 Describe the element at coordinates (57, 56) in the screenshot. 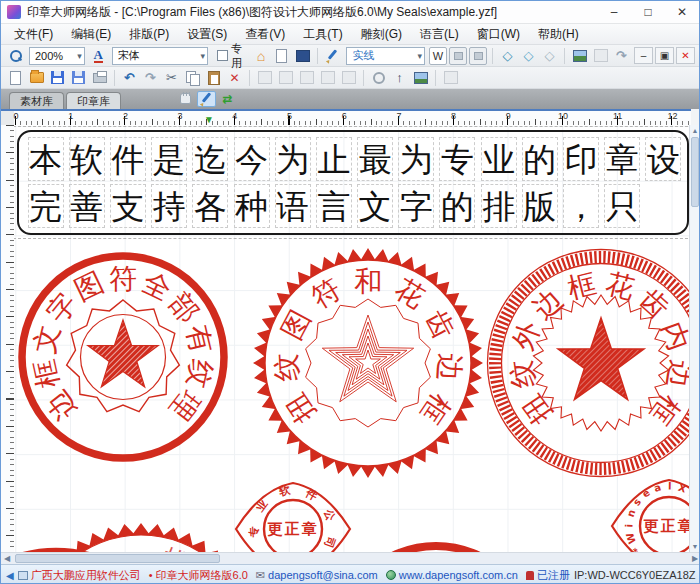

I see `zoom-level-select: 200% ▾` at that location.